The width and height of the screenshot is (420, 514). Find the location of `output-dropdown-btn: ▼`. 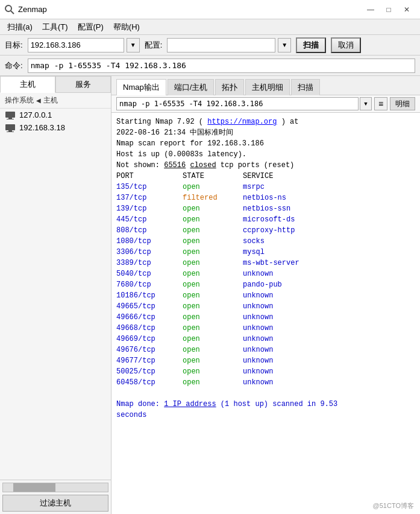

output-dropdown-btn: ▼ is located at coordinates (366, 104).